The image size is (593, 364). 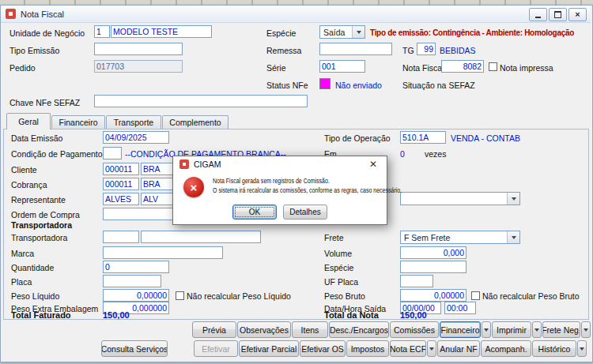 I want to click on acompanh-button: Acompanh., so click(x=506, y=349).